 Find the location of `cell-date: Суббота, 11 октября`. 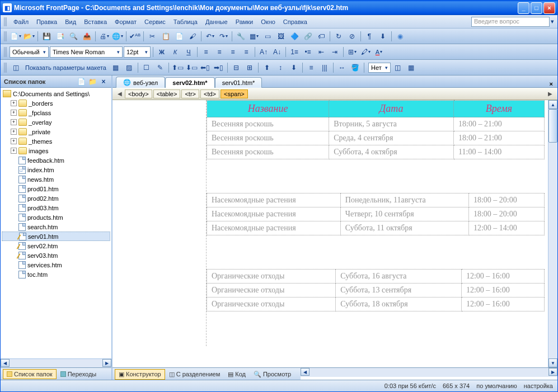

cell-date: Суббота, 11 октября is located at coordinates (404, 228).